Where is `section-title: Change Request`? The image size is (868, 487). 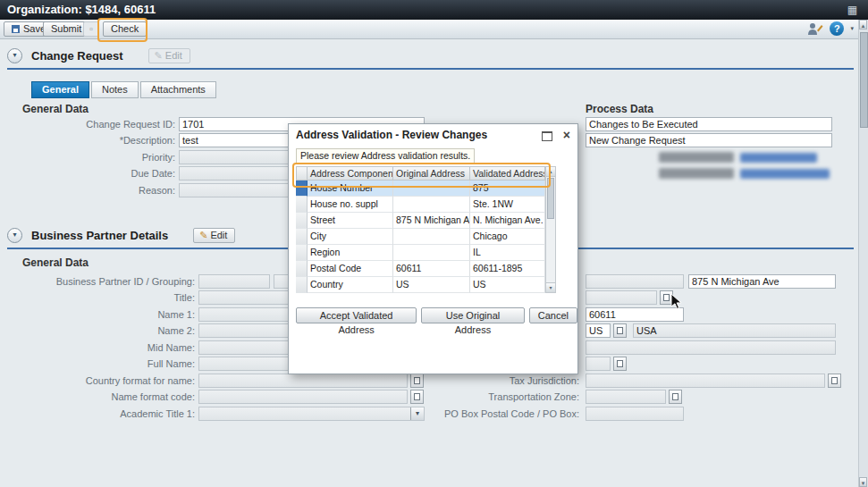 section-title: Change Request is located at coordinates (77, 55).